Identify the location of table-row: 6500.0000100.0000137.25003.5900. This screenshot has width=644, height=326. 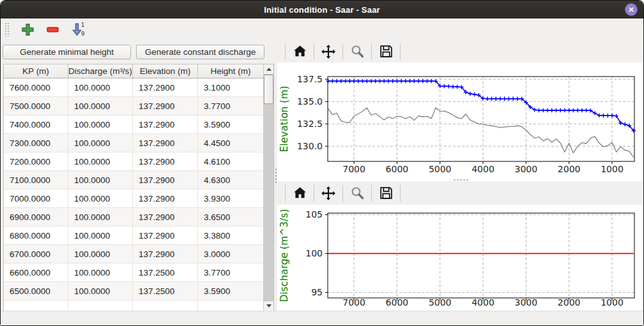
(134, 291).